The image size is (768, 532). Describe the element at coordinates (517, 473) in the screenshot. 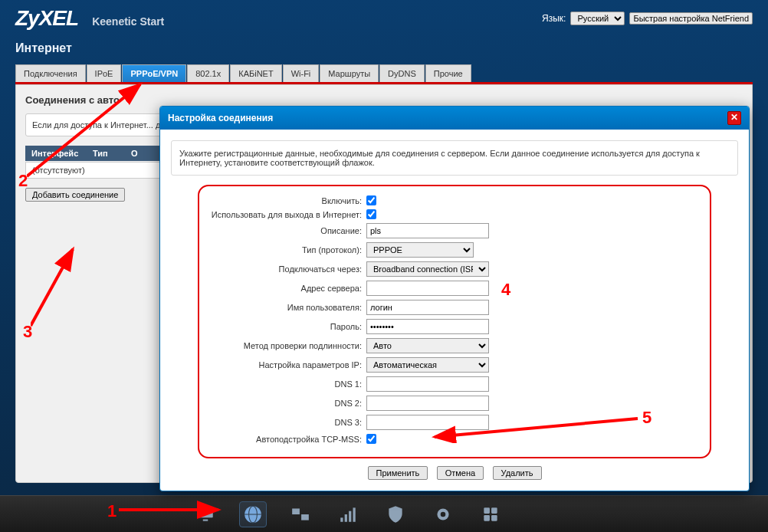

I see `delete-button: Удалить` at that location.